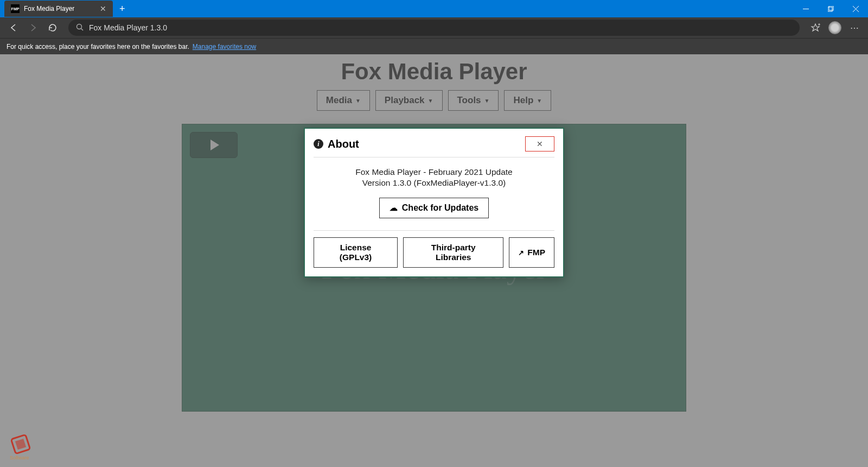 This screenshot has width=868, height=467. What do you see at coordinates (831, 9) in the screenshot?
I see `window-controls` at bounding box center [831, 9].